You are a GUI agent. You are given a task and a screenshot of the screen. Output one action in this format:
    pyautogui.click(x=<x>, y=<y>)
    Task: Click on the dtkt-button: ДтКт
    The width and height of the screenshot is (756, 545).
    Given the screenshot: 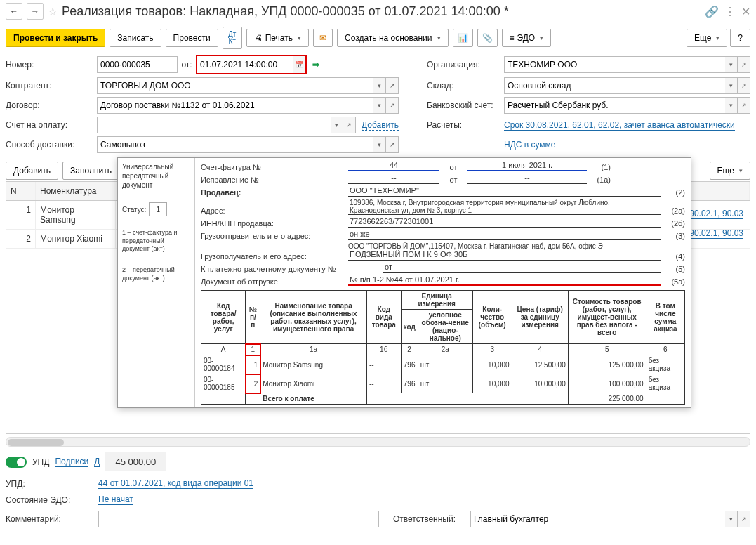 What is the action you would take?
    pyautogui.click(x=232, y=38)
    